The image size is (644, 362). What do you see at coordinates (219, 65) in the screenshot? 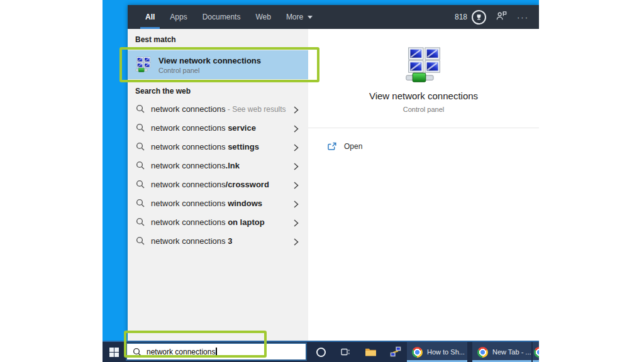
I see `annotation-best-match` at bounding box center [219, 65].